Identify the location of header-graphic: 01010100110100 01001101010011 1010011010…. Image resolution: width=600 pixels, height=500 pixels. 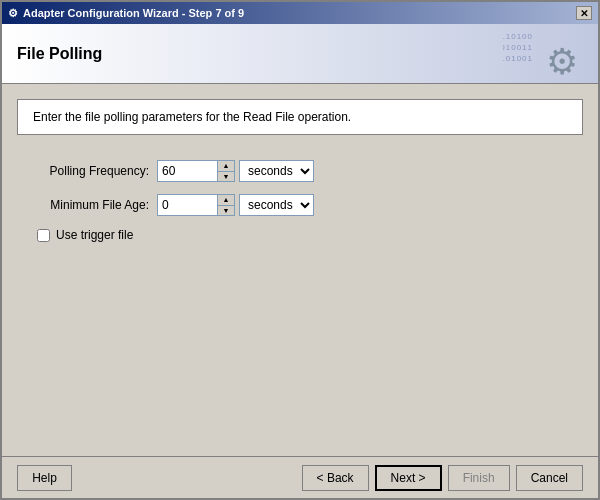
(543, 54).